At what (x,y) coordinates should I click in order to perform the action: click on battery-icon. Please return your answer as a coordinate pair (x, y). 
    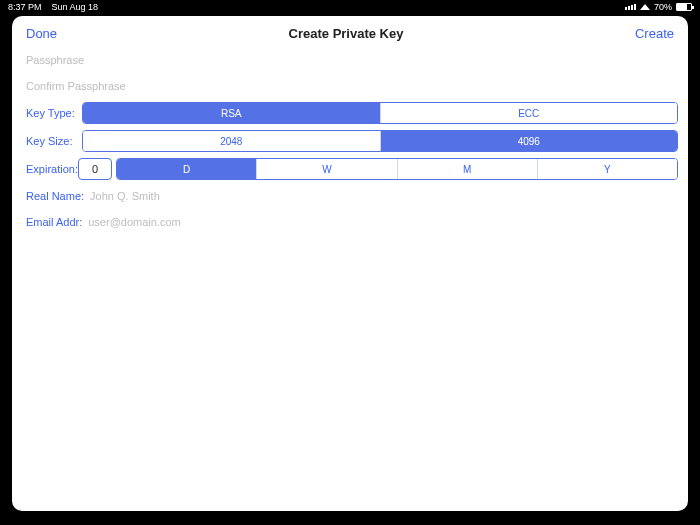
    Looking at the image, I should click on (684, 7).